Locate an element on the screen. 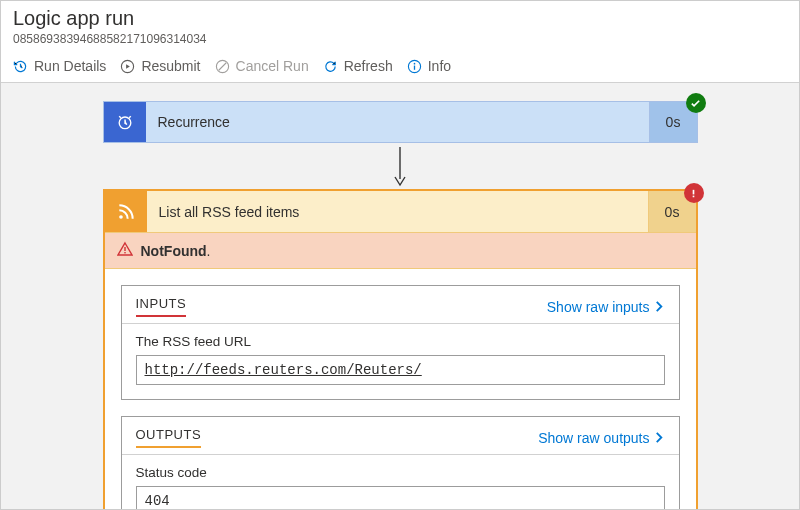 The image size is (800, 510). step-title: List all RSS feed items is located at coordinates (398, 212).